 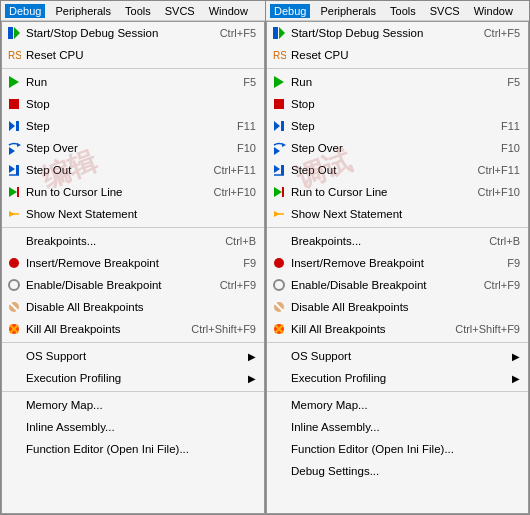 I want to click on right-memory-map-item: Memory Map..., so click(x=398, y=405).